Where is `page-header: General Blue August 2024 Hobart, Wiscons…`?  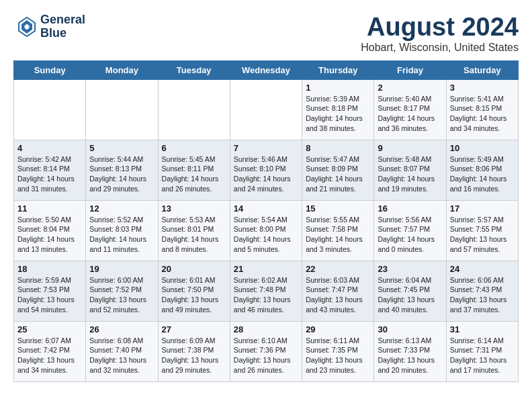
page-header: General Blue August 2024 Hobart, Wiscons… is located at coordinates (266, 34).